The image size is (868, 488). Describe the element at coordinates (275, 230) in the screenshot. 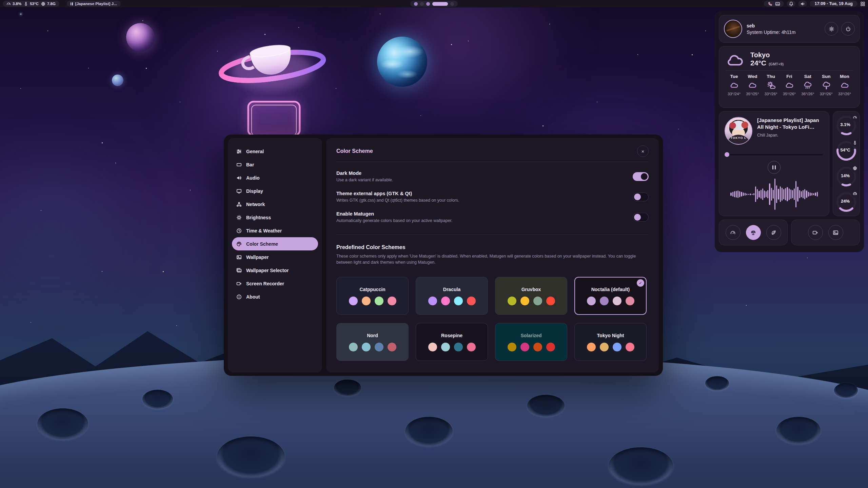

I see `sidebar-item-time-weather: Time & Weather` at that location.